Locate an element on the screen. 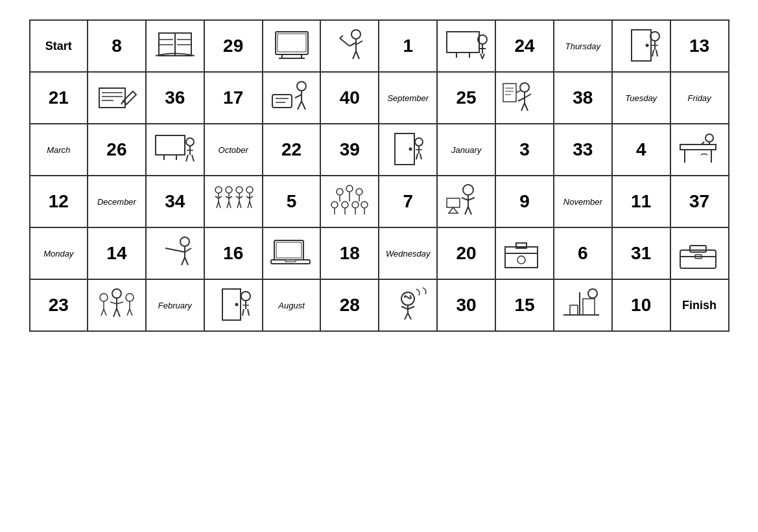 This screenshot has width=758, height=532. cell-r0-c7 is located at coordinates (466, 46).